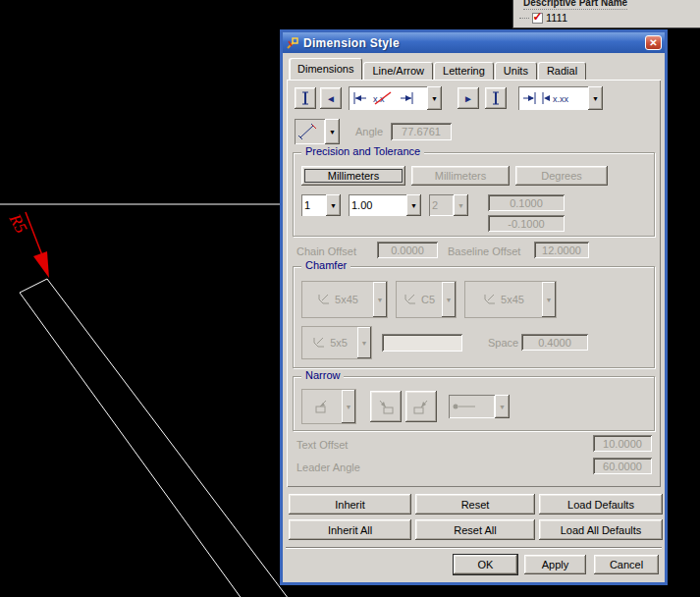 Image resolution: width=700 pixels, height=597 pixels. I want to click on nominal-precision-dropdown: 1 ▼, so click(321, 205).